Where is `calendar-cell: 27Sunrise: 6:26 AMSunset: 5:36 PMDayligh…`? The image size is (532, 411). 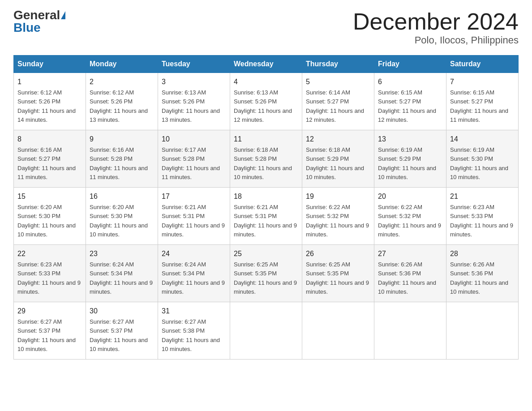 calendar-cell: 27Sunrise: 6:26 AMSunset: 5:36 PMDayligh… is located at coordinates (410, 274).